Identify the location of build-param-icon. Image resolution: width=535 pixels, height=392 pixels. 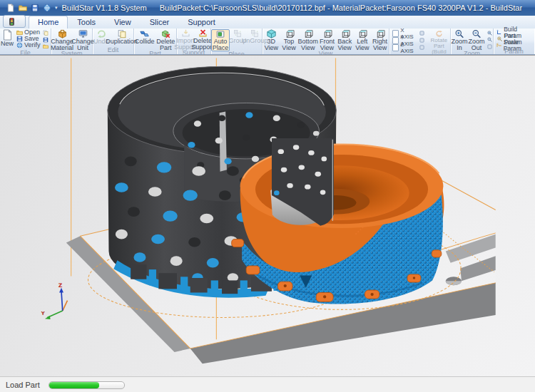
(499, 33).